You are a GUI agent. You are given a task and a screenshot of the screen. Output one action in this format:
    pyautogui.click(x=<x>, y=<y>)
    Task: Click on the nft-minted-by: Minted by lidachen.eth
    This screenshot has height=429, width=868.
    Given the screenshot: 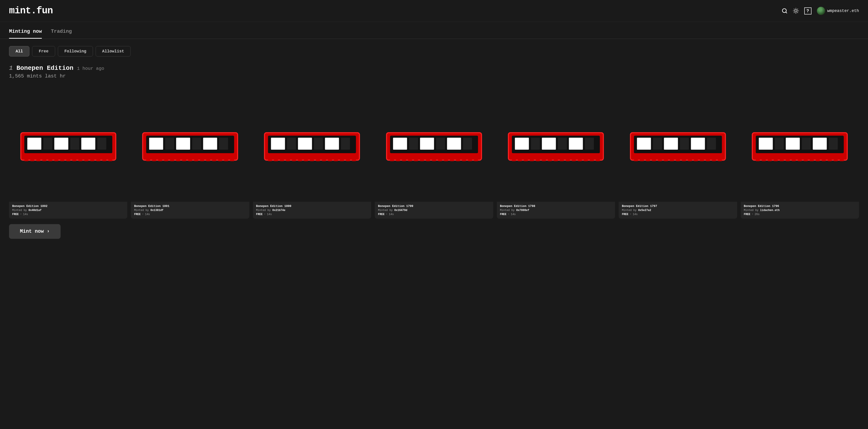 What is the action you would take?
    pyautogui.click(x=800, y=210)
    